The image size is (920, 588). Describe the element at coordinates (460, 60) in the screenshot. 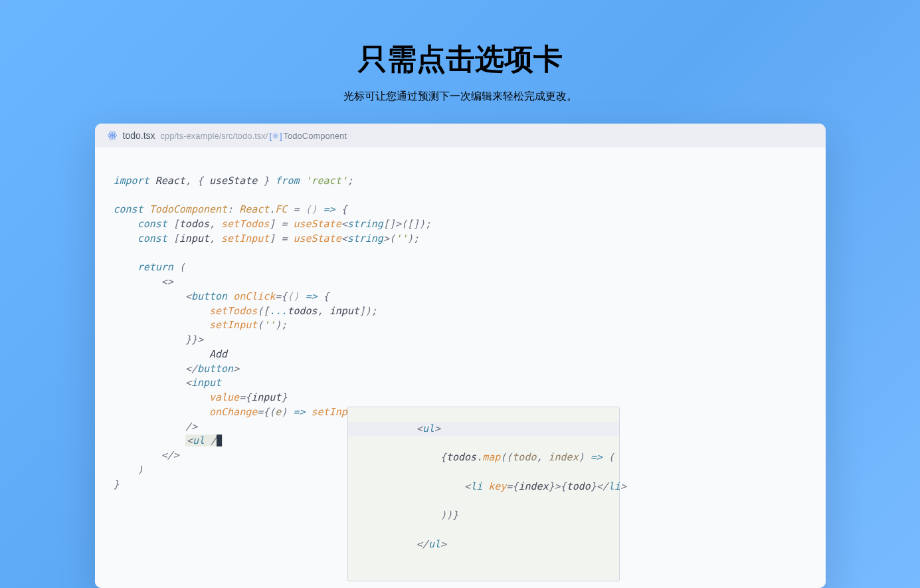

I see `hero-headline: 只需点击选项卡` at that location.